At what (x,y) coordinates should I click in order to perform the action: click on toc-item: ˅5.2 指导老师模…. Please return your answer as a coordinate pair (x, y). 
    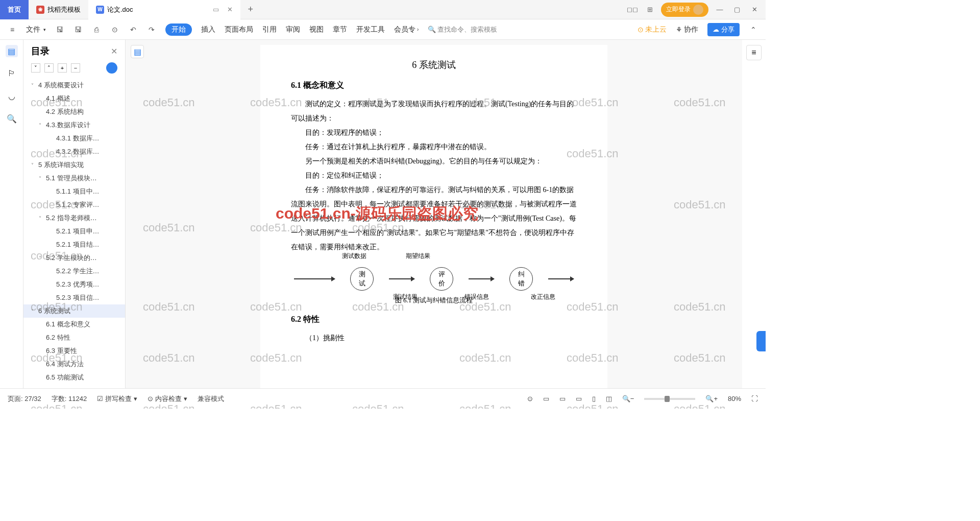
    Looking at the image, I should click on (75, 218).